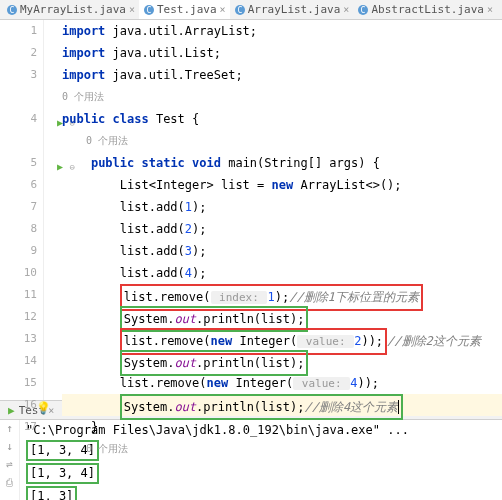 The image size is (502, 500). What do you see at coordinates (282, 405) in the screenshot?
I see `code-line: System.out.println(list);//删除4这个元素` at bounding box center [282, 405].